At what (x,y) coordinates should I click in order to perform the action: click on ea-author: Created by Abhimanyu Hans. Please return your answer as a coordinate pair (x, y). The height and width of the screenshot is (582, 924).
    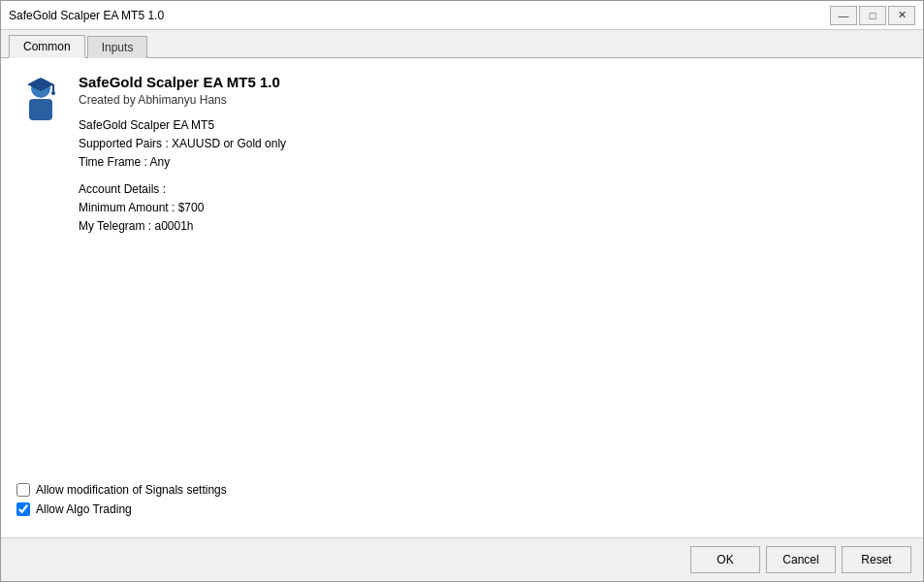
    Looking at the image, I should click on (493, 100).